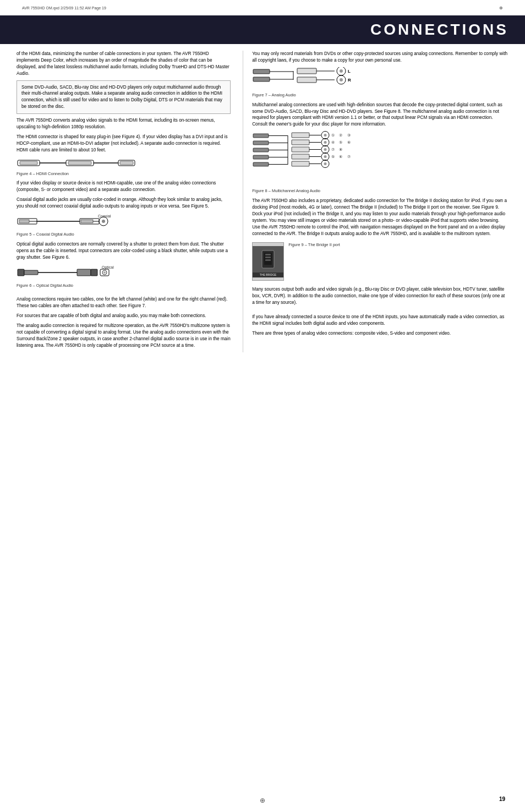 This screenshot has height=812, width=525. I want to click on fig7-caption: Figure 7 – Analog Audio, so click(380, 96).